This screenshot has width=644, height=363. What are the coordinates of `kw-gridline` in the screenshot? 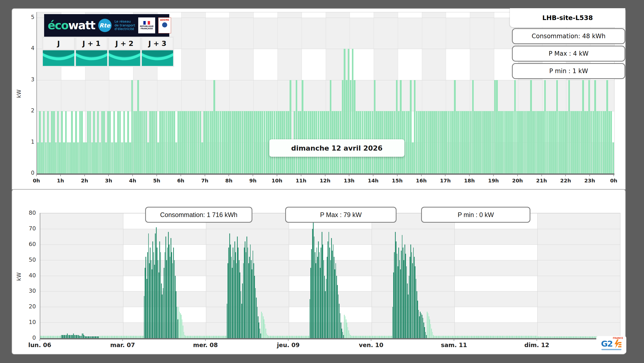 It's located at (326, 80).